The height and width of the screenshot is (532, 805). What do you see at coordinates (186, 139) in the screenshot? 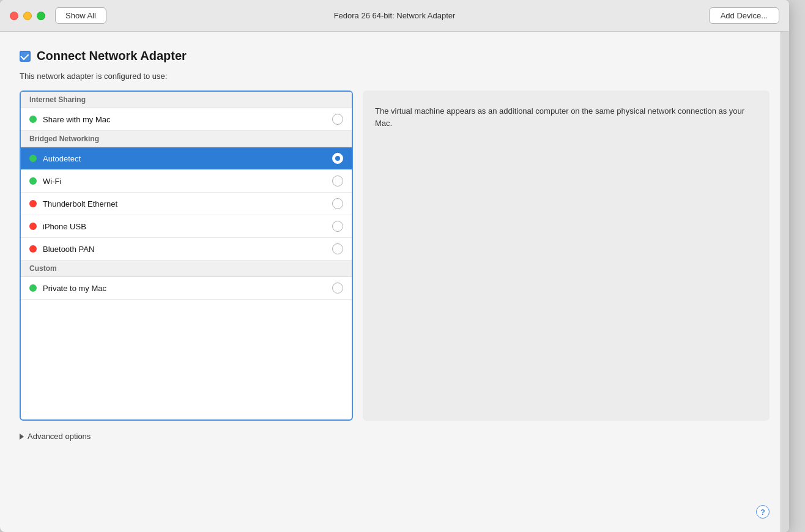
I see `section-header-bridged-networking: Bridged Networking` at bounding box center [186, 139].